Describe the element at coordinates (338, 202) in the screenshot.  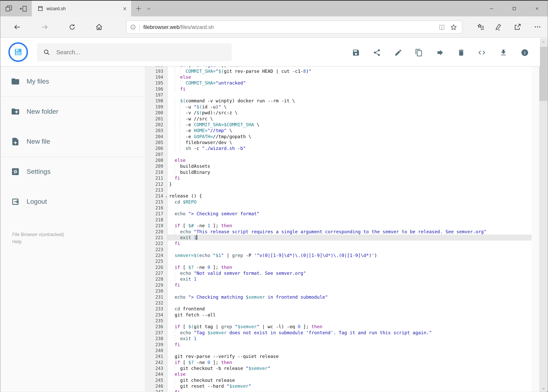
I see `code-line: 215 cd $REPO` at that location.